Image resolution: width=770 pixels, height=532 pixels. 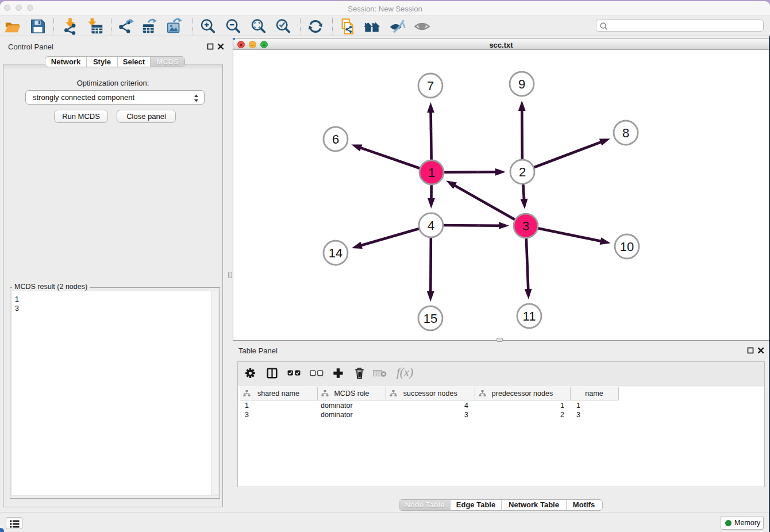 I want to click on svg-text: 9, so click(x=522, y=84).